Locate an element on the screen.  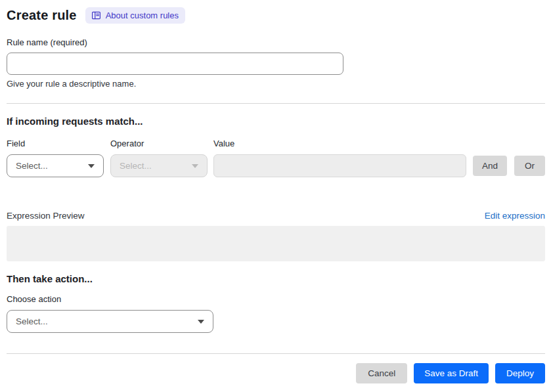
action-section-heading: Then take action... is located at coordinates (276, 278).